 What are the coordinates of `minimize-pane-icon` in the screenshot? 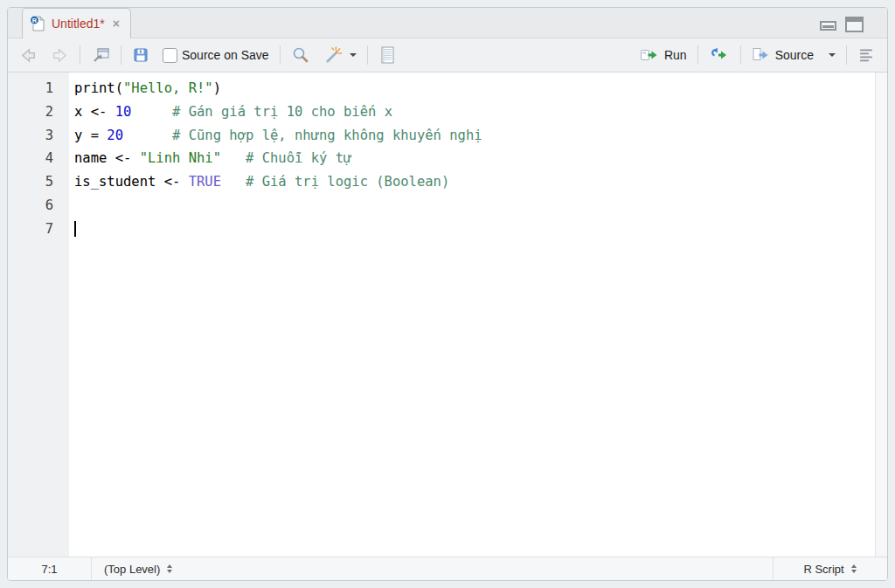 It's located at (829, 24).